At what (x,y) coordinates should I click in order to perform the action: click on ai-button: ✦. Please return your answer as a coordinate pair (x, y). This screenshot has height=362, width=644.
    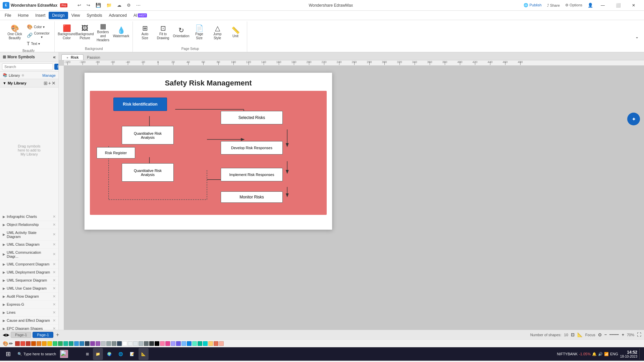
    Looking at the image, I should click on (634, 119).